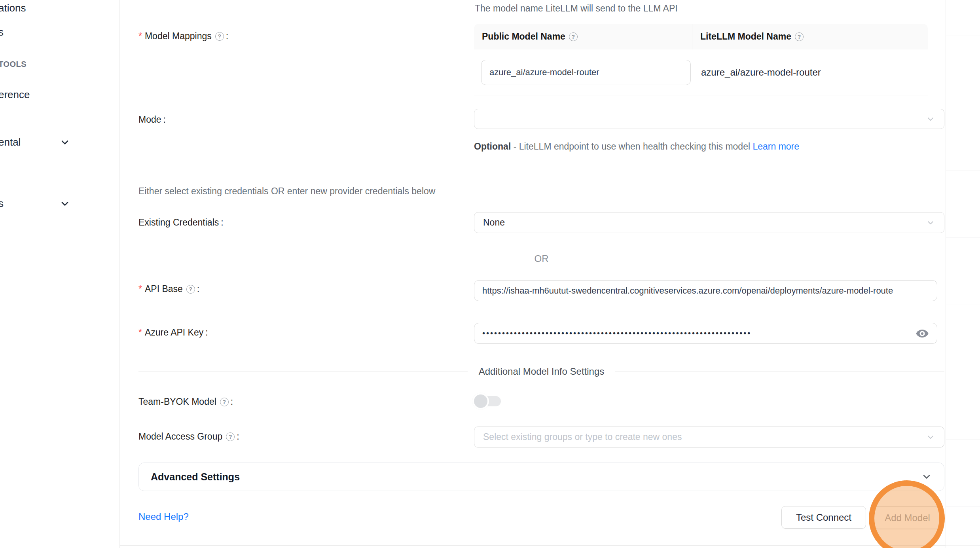 This screenshot has height=548, width=980. I want to click on table-header-row: Public Model Name ? LiteLLM Model Name ?, so click(701, 36).